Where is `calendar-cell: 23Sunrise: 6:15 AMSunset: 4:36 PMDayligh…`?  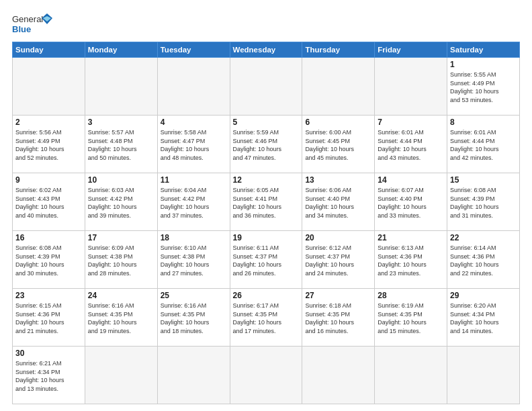
calendar-cell: 23Sunrise: 6:15 AMSunset: 4:36 PMDayligh… is located at coordinates (49, 318).